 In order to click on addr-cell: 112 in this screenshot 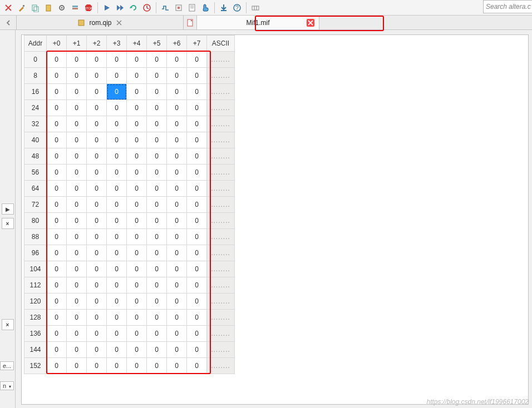, I will do `click(36, 286)`.